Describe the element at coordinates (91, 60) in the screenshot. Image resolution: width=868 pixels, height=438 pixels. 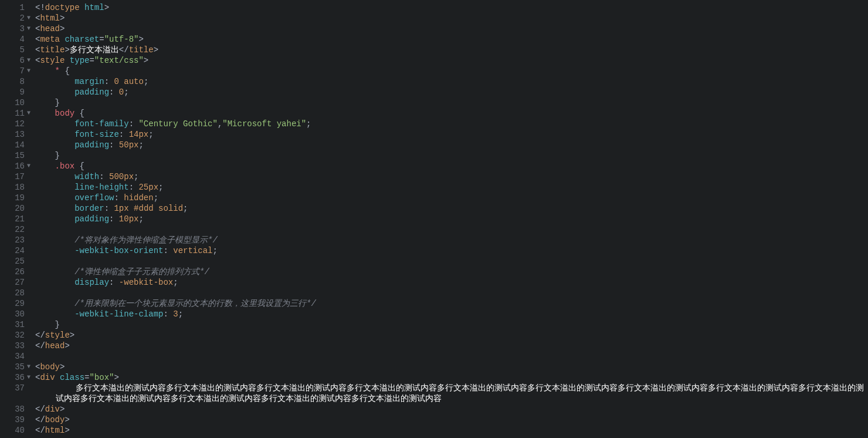
I see `token: =` at that location.